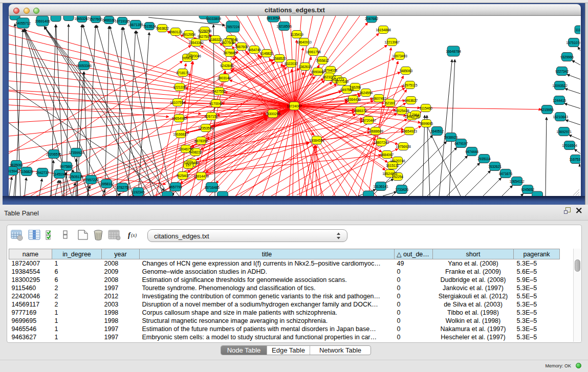 This screenshot has height=372, width=588. I want to click on svg-text: 20691406, so click(42, 21).